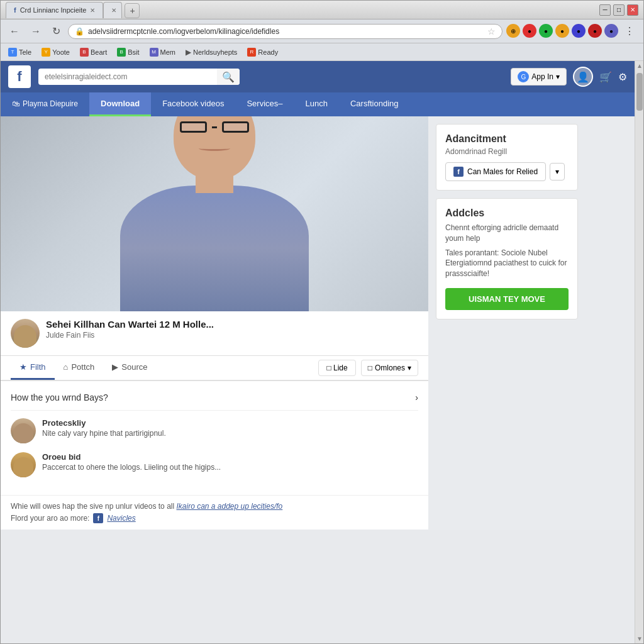 The image size is (644, 644). I want to click on ext-btn-4: ●, so click(562, 31).